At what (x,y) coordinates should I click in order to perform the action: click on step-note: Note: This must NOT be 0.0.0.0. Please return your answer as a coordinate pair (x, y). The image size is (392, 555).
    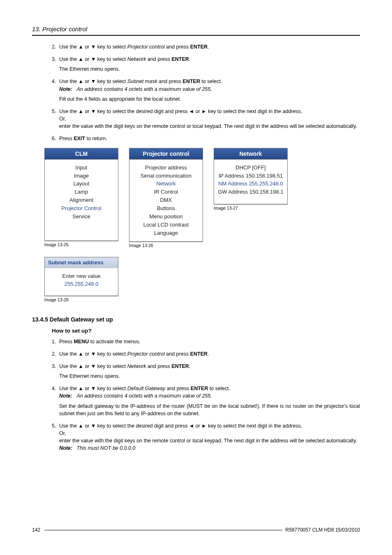
    Looking at the image, I should click on (97, 448).